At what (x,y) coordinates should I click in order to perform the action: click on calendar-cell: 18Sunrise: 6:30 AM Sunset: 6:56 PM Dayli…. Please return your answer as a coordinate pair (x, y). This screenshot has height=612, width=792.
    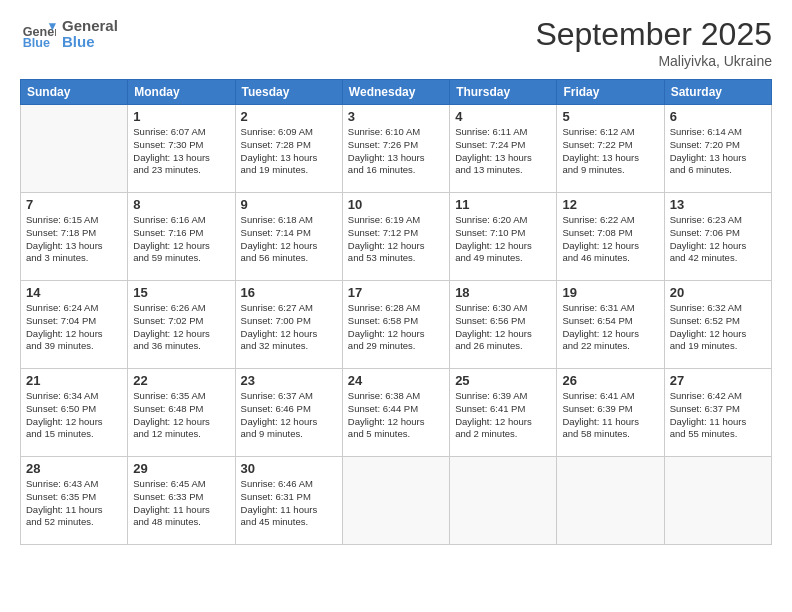
    Looking at the image, I should click on (504, 325).